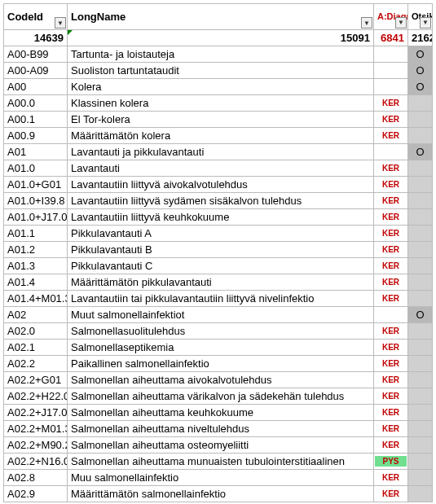  Describe the element at coordinates (221, 283) in the screenshot. I see `cell-longname: Määrittämätön pikkulavantauti` at that location.